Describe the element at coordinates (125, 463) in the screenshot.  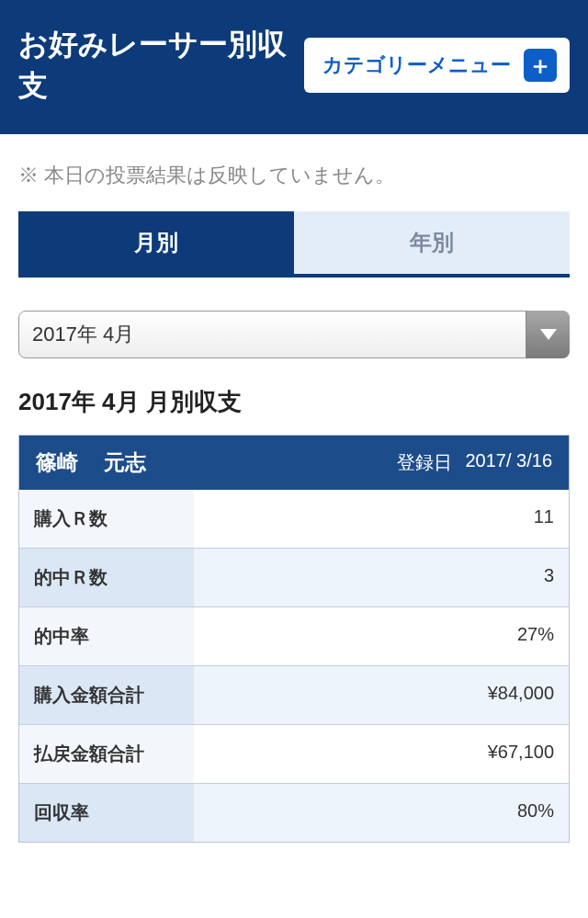
I see `racer-given: 元志` at that location.